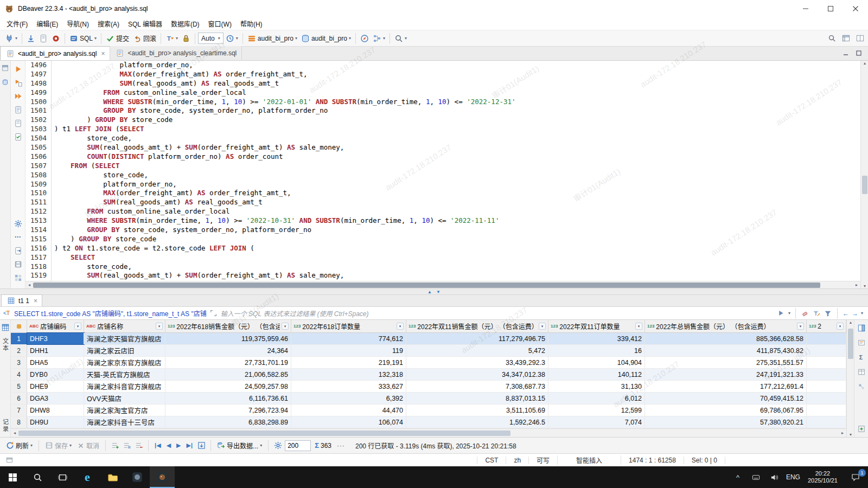  What do you see at coordinates (855, 313) in the screenshot?
I see `filter-history-forward-button: →` at bounding box center [855, 313].